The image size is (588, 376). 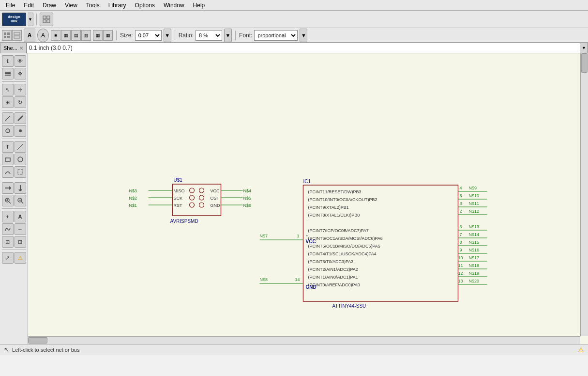 I want to click on menu-view: View, so click(x=71, y=5).